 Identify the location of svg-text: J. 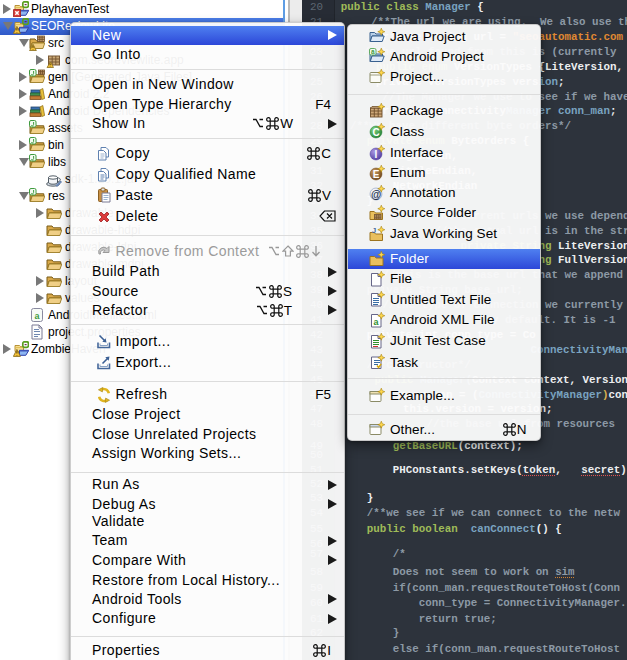
(374, 230).